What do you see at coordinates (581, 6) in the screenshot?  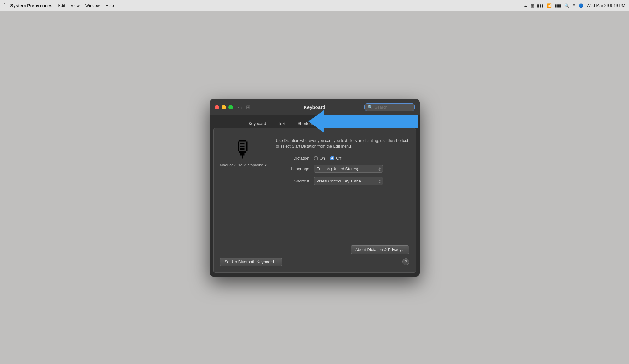 I see `siri-icon: 🔵` at bounding box center [581, 6].